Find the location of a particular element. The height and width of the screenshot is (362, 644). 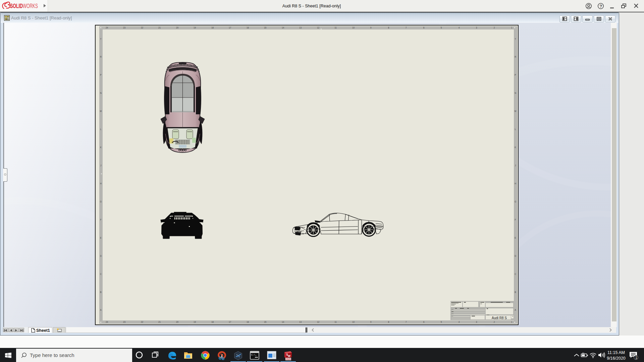

svg-text: 1 is located at coordinates (636, 358).